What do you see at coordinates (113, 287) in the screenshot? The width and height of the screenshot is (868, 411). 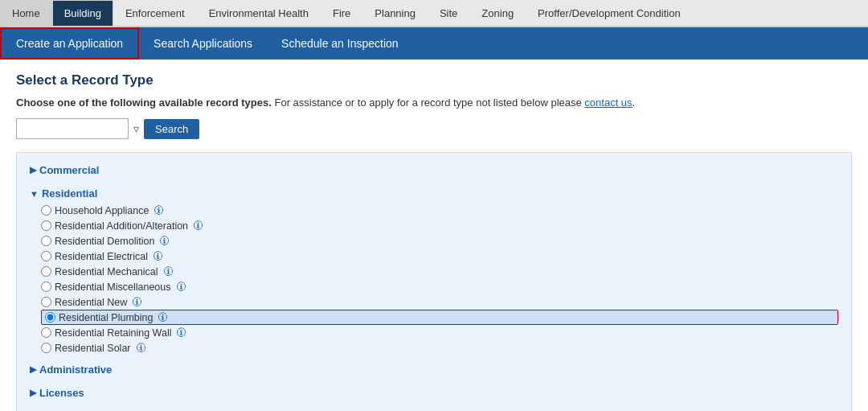 I see `record-label: Residential Miscellaneous` at bounding box center [113, 287].